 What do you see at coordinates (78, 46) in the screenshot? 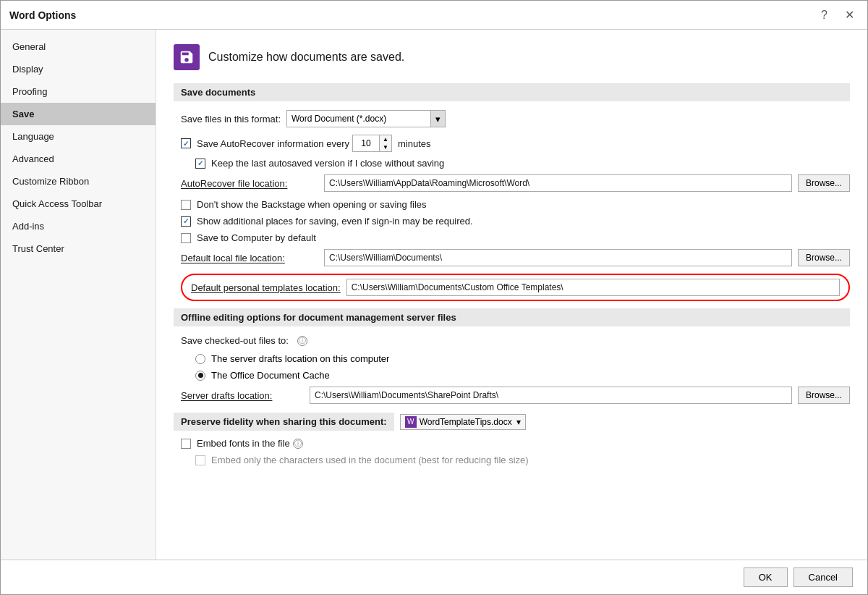
I see `sidebar-item-general: General` at bounding box center [78, 46].